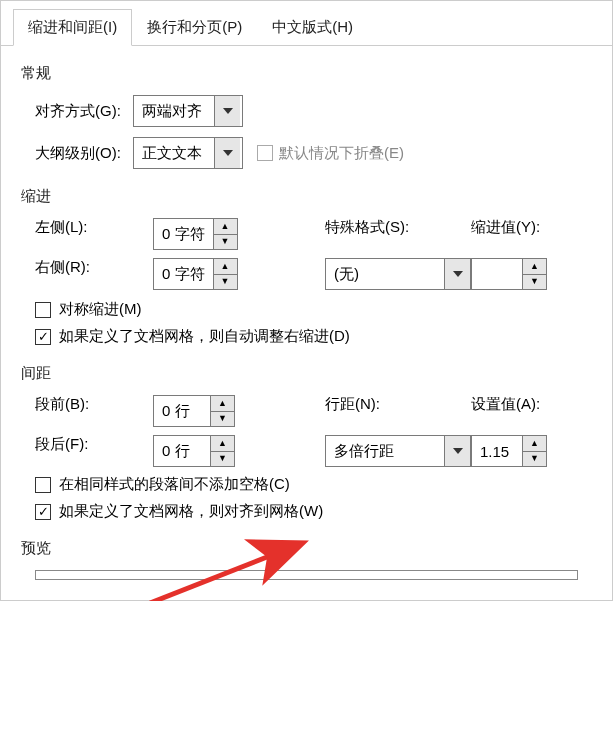  What do you see at coordinates (100, 310) in the screenshot?
I see `label-mirror-indent: 对称缩进(M)` at bounding box center [100, 310].